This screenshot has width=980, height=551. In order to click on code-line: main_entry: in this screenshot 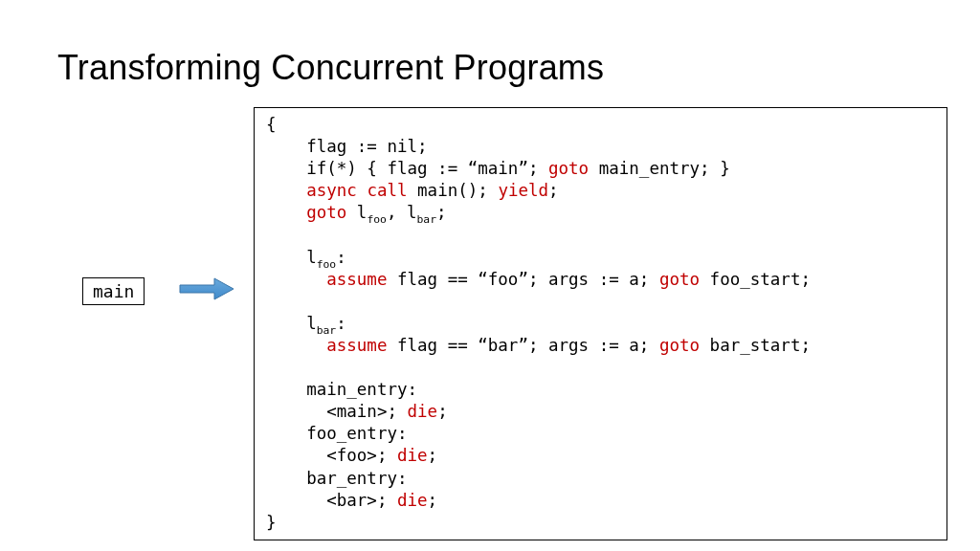, I will do `click(342, 389)`.